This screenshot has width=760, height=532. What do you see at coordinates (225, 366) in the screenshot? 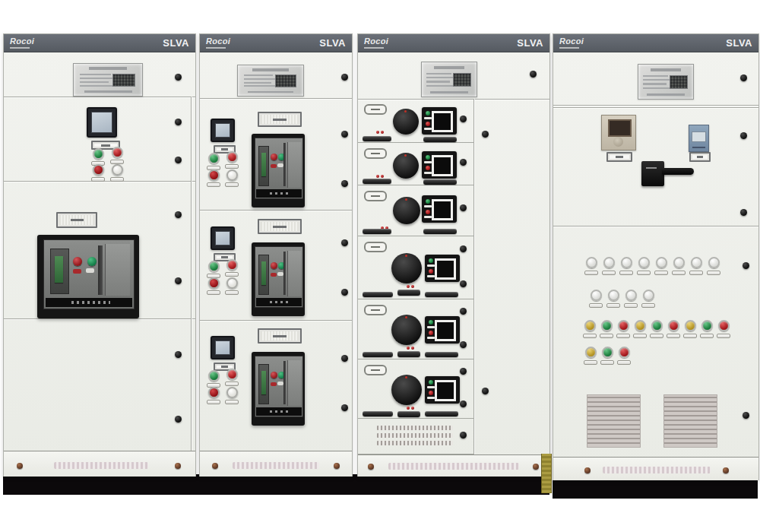
I see `meter-tag-text` at bounding box center [225, 366].